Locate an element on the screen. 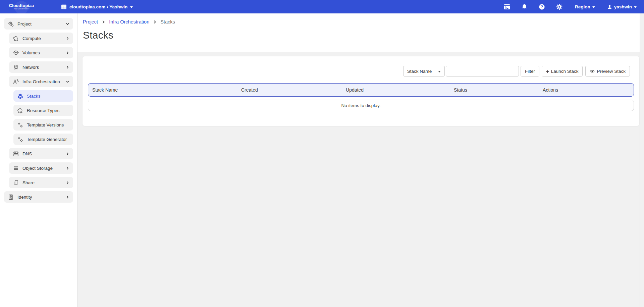 The width and height of the screenshot is (644, 307). sidebar-item-stacks: Stacks is located at coordinates (43, 96).